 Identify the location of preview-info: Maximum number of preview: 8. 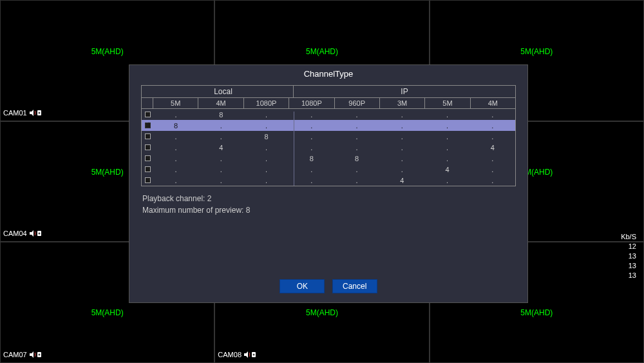
(328, 210).